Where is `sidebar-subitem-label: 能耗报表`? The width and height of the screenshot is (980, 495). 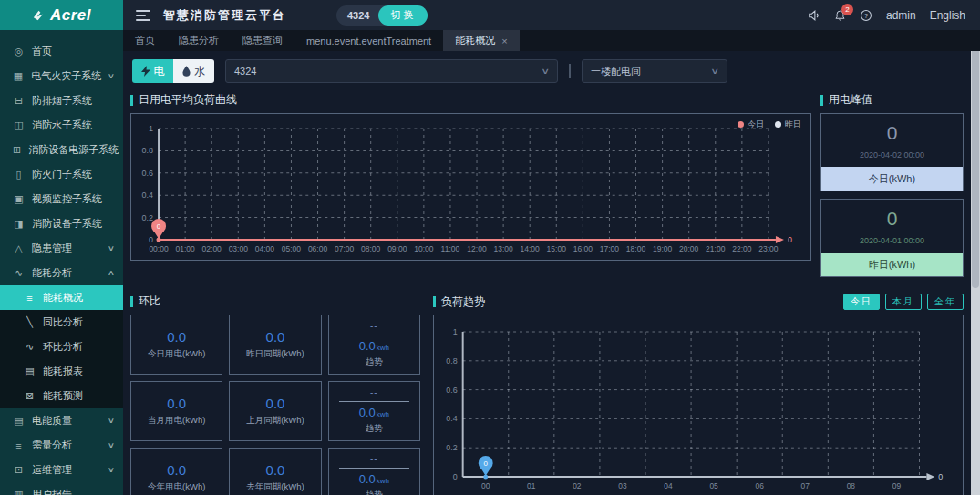
sidebar-subitem-label: 能耗报表 is located at coordinates (63, 372).